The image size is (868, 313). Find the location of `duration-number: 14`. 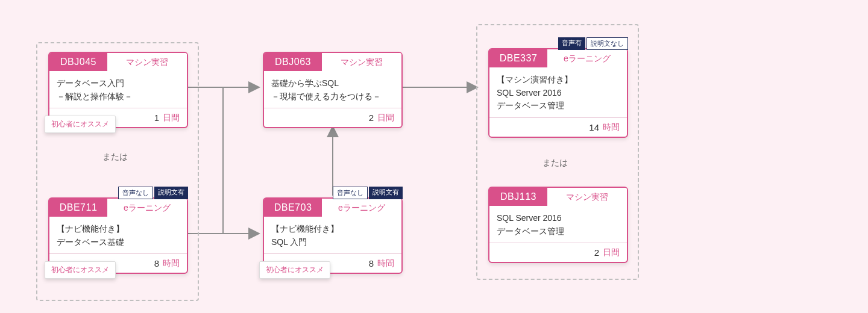

duration-number: 14 is located at coordinates (594, 128).